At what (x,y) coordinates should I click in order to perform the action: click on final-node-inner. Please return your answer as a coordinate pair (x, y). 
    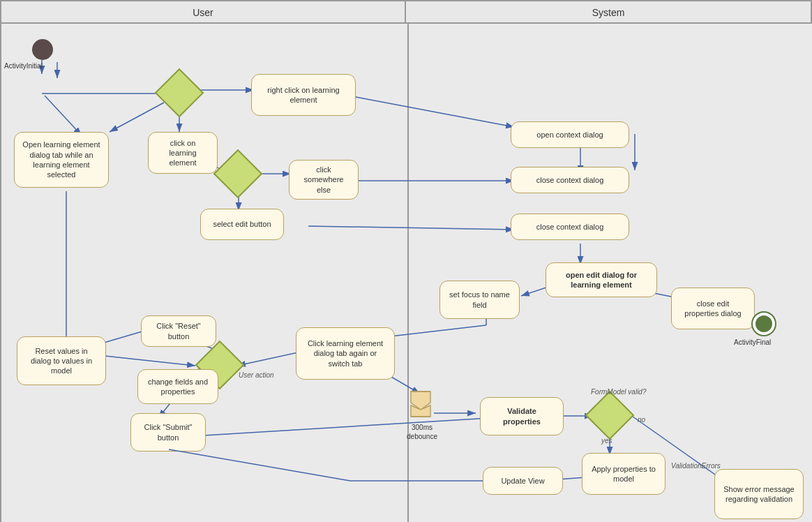
    Looking at the image, I should click on (764, 324).